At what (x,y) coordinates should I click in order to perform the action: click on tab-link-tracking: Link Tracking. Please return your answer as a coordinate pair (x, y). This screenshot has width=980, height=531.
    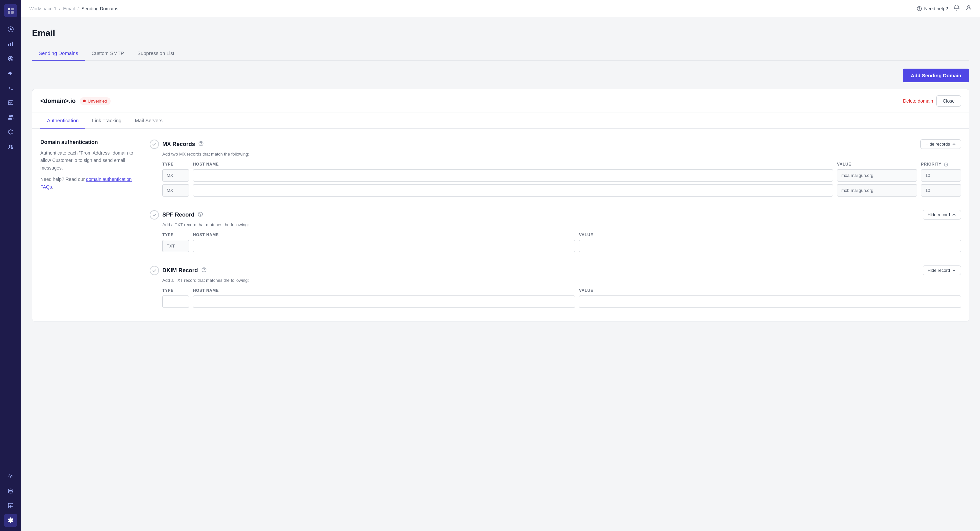
    Looking at the image, I should click on (107, 121).